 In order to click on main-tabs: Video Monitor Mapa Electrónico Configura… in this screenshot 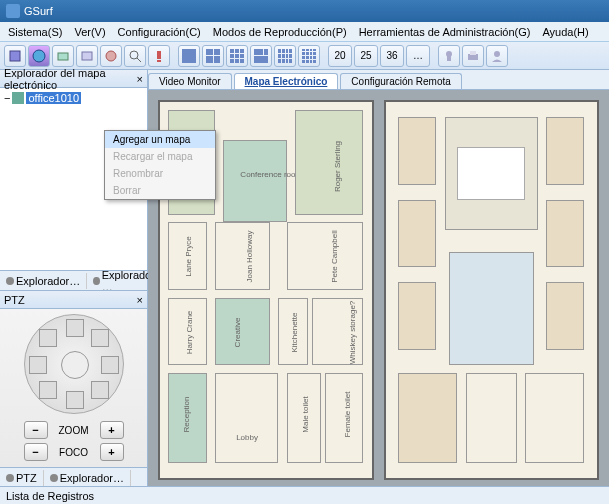, I will do `click(378, 80)`.